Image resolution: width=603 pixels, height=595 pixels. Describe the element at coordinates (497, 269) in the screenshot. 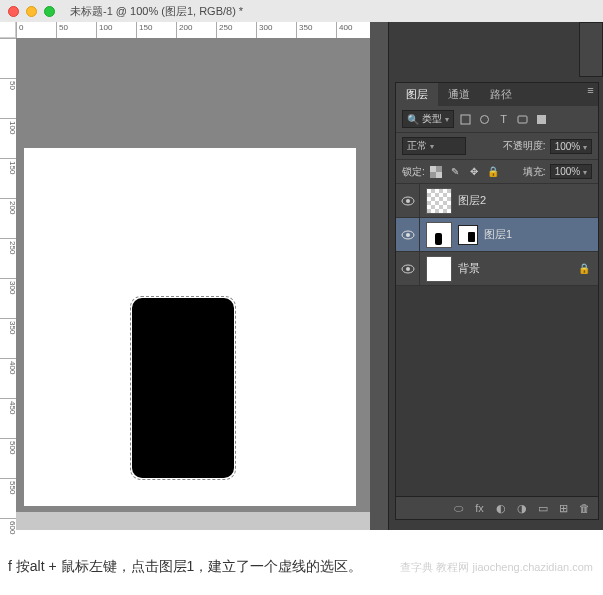

I see `layer-row: 背景 🔒` at that location.